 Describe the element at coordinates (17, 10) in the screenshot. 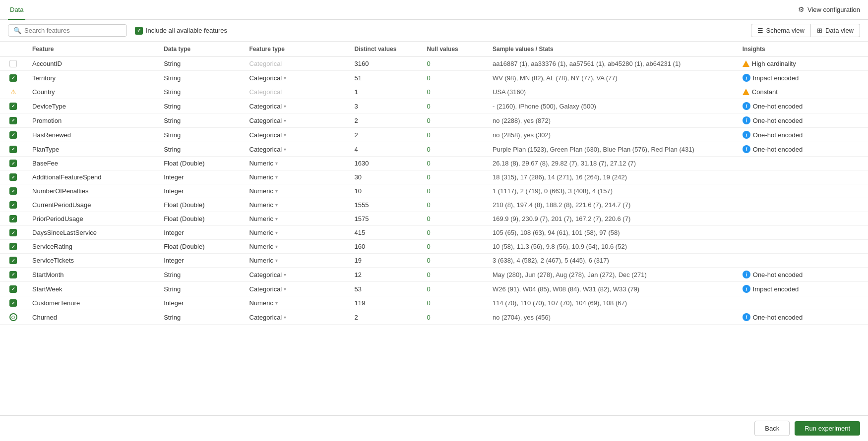

I see `tab-data: Data` at that location.